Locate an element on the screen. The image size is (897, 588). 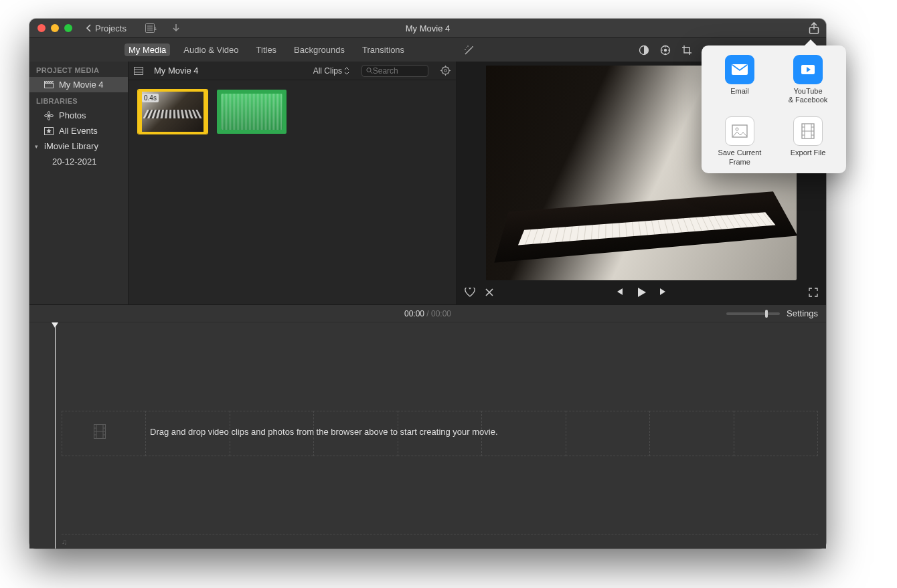
zoom-slider is located at coordinates (753, 314).